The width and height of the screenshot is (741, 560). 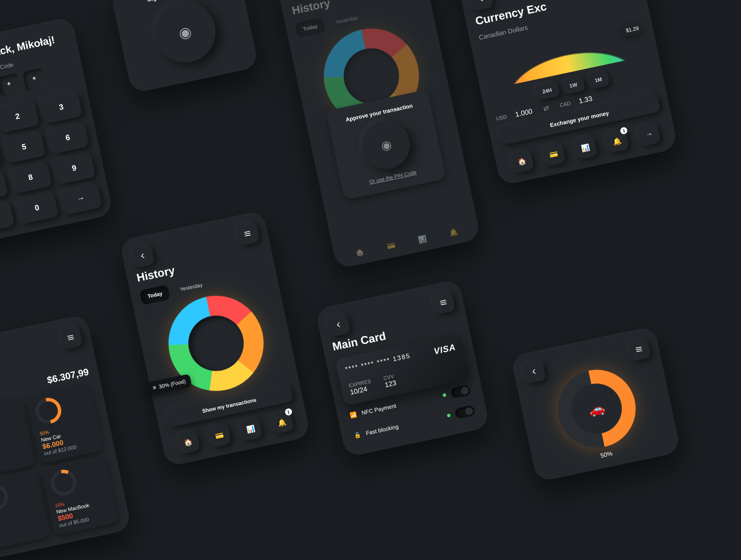 What do you see at coordinates (597, 409) in the screenshot?
I see `car-icon: 🚗` at bounding box center [597, 409].